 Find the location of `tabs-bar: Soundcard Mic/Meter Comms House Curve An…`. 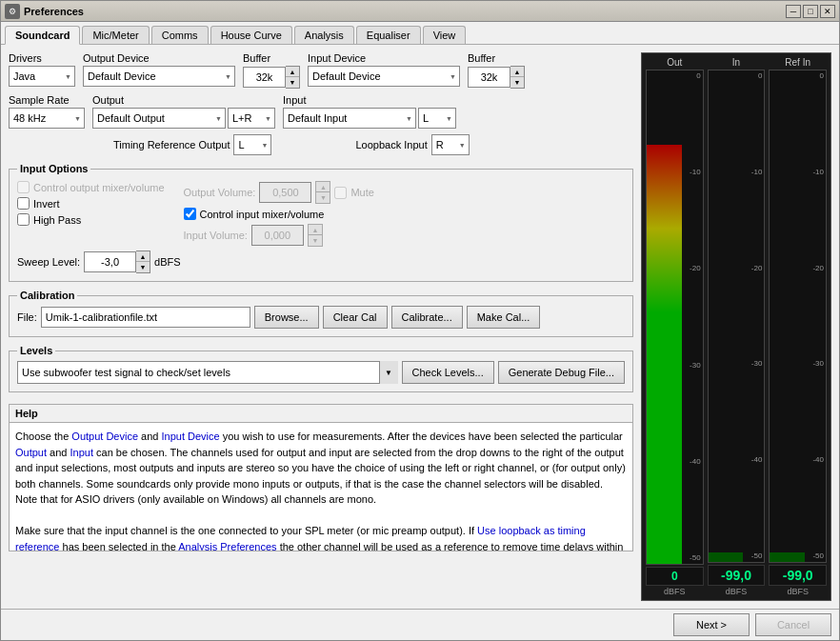

tabs-bar: Soundcard Mic/Meter Comms House Curve An… is located at coordinates (420, 33).